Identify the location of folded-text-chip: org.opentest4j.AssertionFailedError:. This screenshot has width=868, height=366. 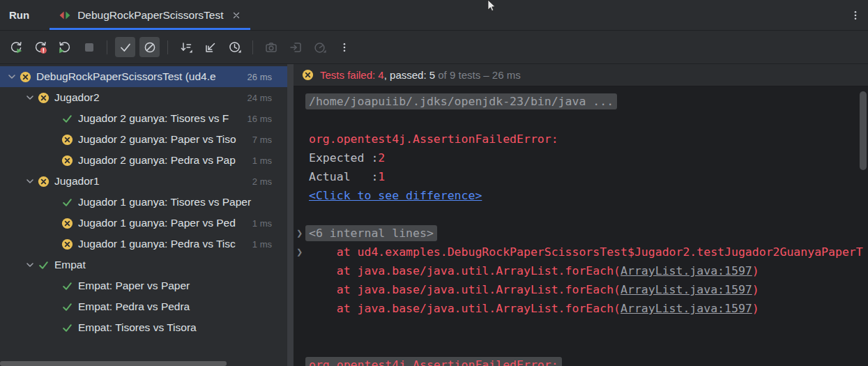
(434, 361).